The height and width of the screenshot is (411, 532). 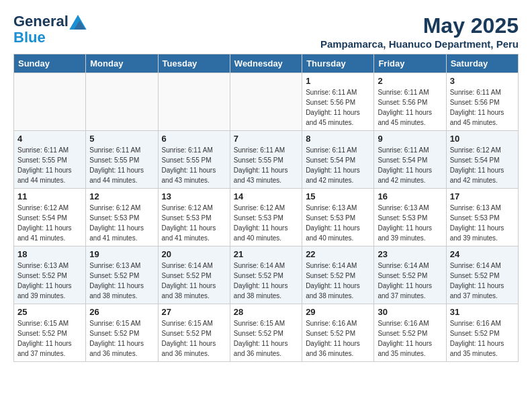 I want to click on day-number: 20, so click(x=194, y=254).